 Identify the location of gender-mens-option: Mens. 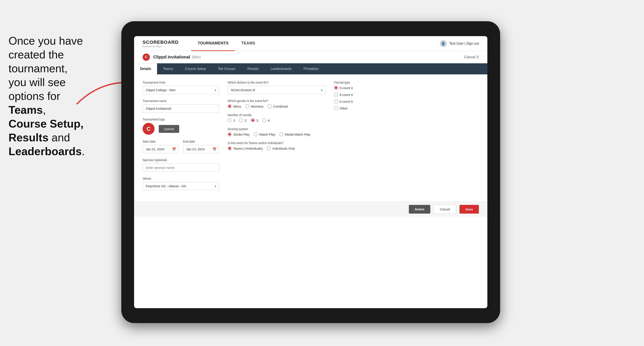
(234, 106).